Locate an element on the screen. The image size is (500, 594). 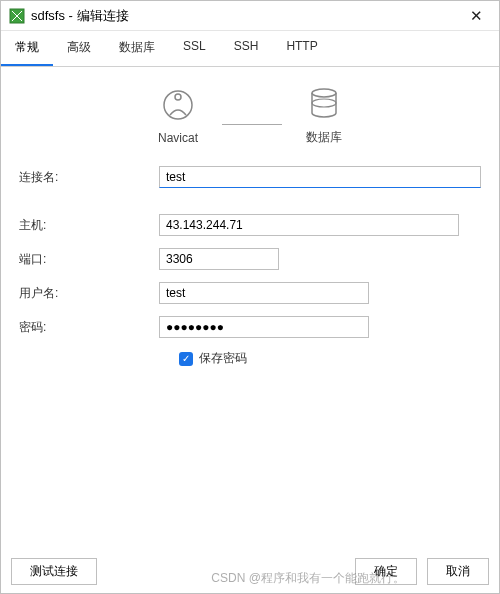
name-input is located at coordinates (320, 177).